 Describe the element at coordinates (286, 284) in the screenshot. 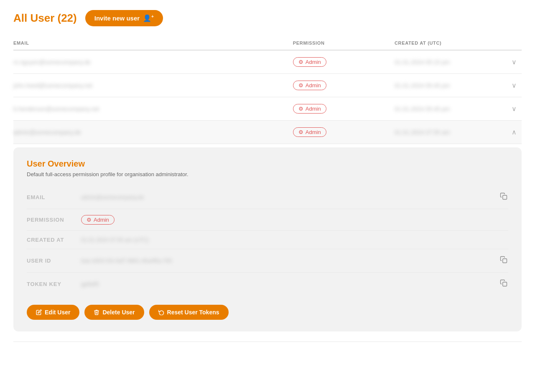

I see `detail-token-key-value: gpl6df5` at that location.